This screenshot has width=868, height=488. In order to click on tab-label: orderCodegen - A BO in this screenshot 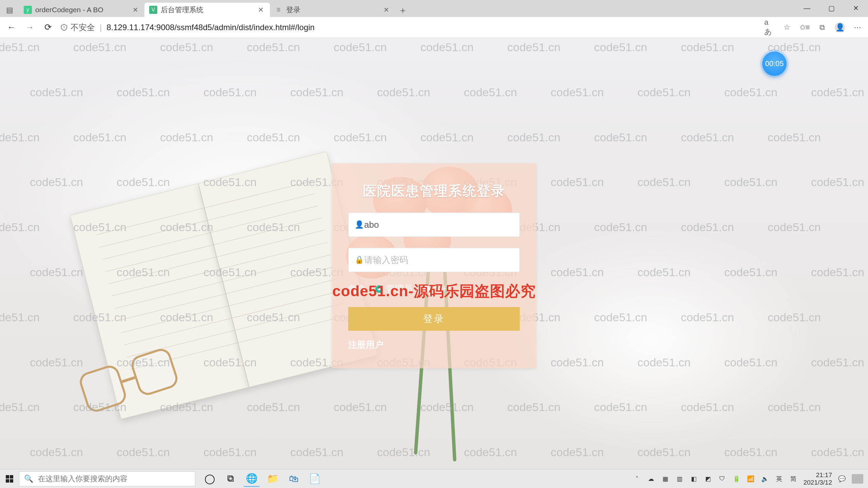, I will do `click(81, 10)`.